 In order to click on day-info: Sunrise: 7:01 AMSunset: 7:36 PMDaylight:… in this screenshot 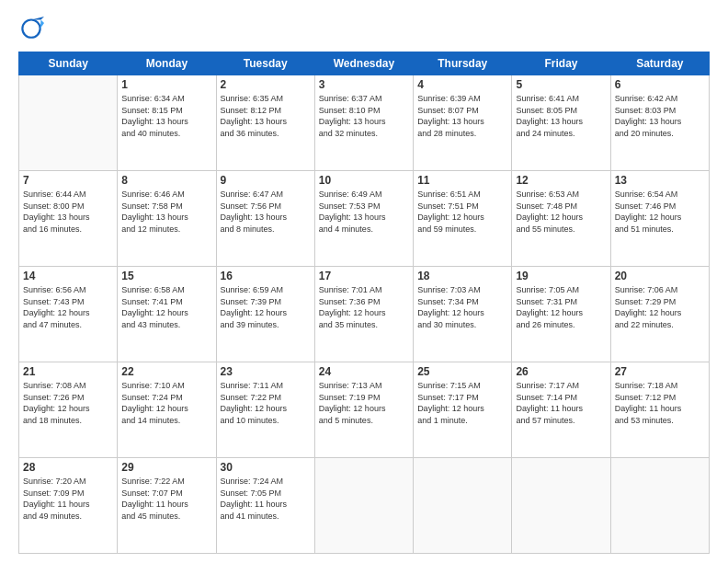, I will do `click(364, 307)`.